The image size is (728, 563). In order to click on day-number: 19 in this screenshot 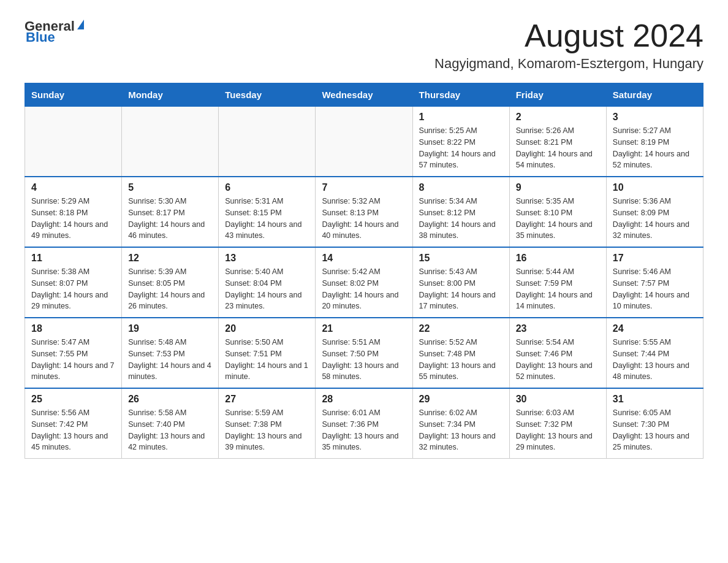, I will do `click(170, 329)`.